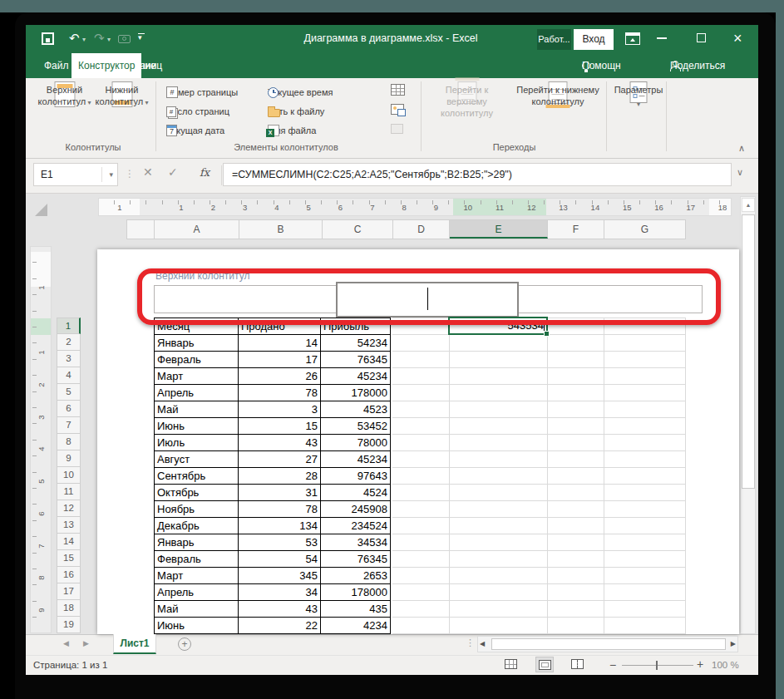 This screenshot has height=699, width=784. Describe the element at coordinates (356, 377) in the screenshot. I see `table-cell: 45234` at that location.